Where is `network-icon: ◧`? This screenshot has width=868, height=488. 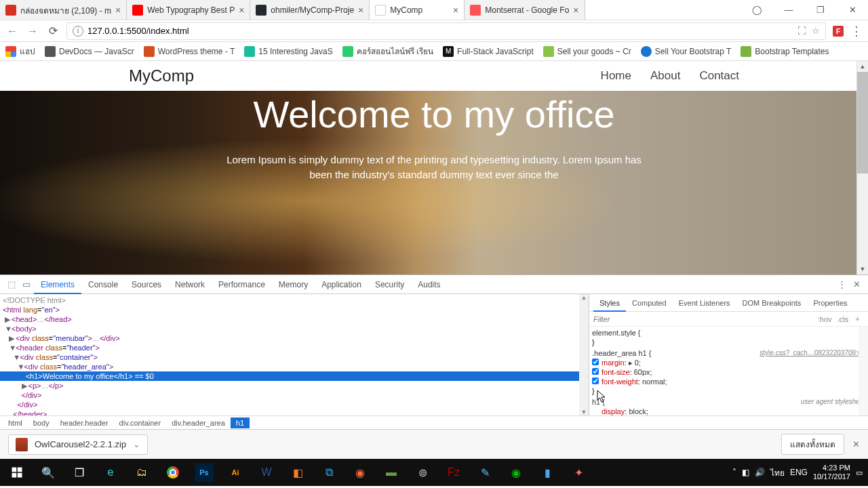
network-icon: ◧ is located at coordinates (746, 472).